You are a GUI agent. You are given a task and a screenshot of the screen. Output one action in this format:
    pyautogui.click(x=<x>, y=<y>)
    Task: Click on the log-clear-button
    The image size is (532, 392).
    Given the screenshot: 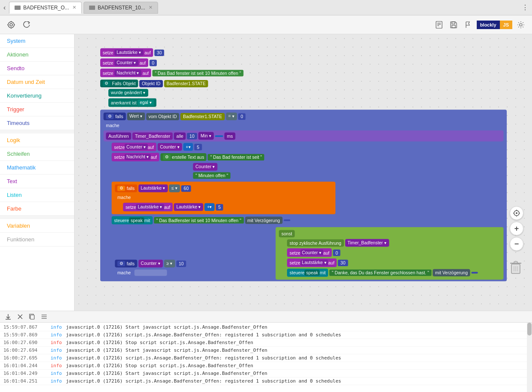 What is the action you would take?
    pyautogui.click(x=20, y=317)
    